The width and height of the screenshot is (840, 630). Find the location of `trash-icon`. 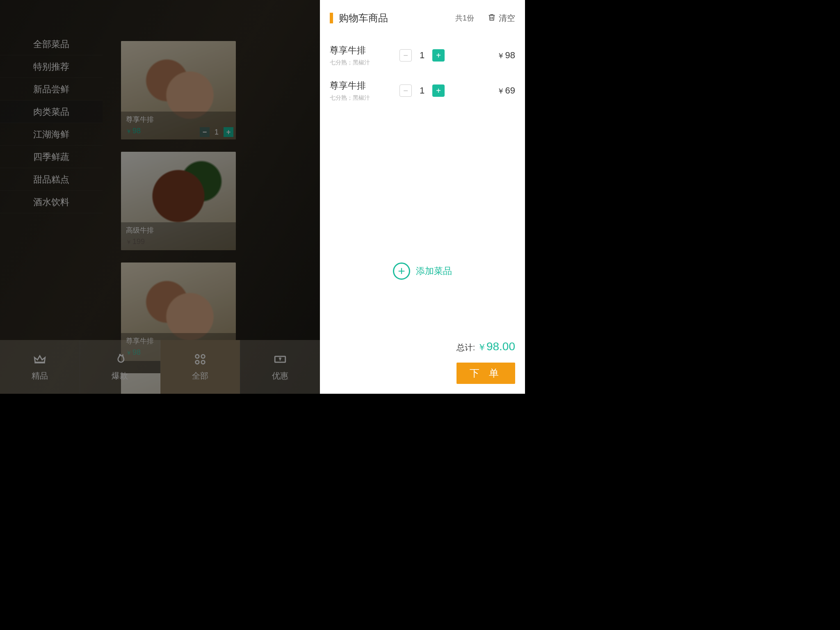

trash-icon is located at coordinates (492, 18).